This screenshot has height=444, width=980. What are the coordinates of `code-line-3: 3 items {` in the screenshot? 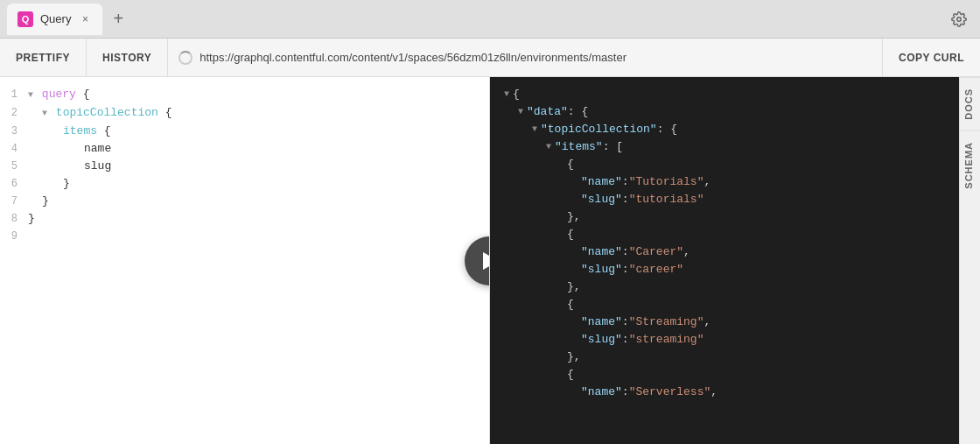 It's located at (245, 131).